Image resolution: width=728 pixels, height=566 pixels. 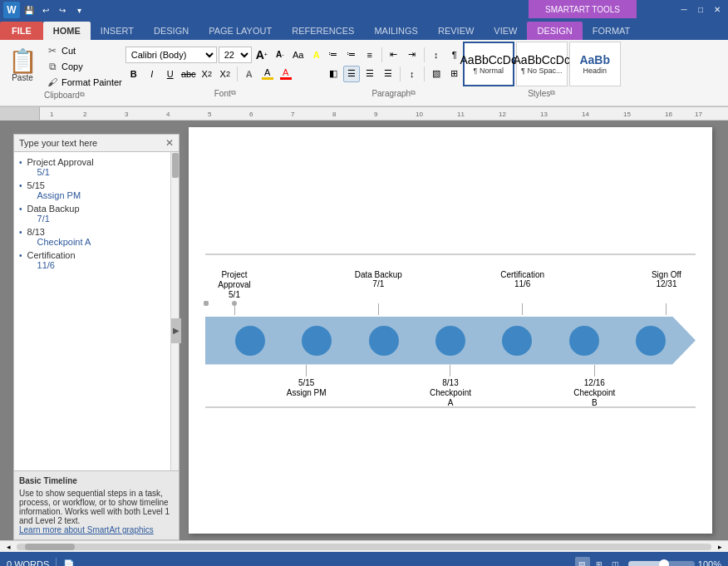 I want to click on scroll-right-btn: ▸, so click(x=720, y=547).